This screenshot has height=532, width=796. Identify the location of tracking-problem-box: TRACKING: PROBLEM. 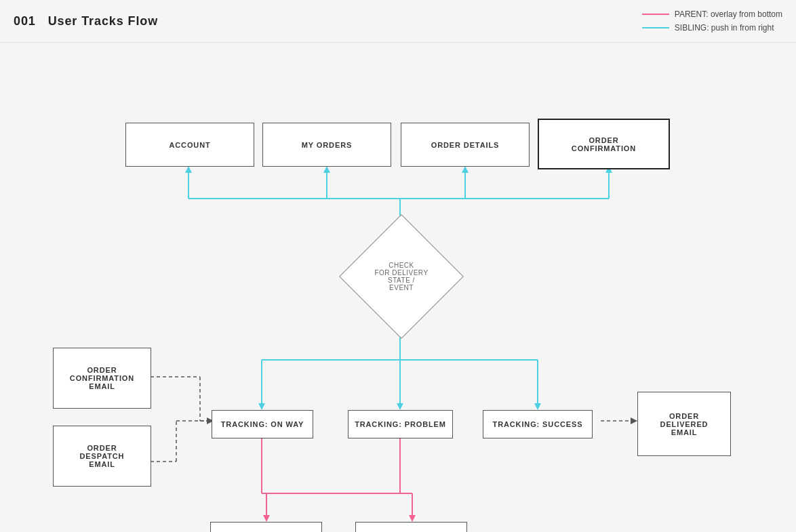
(400, 424).